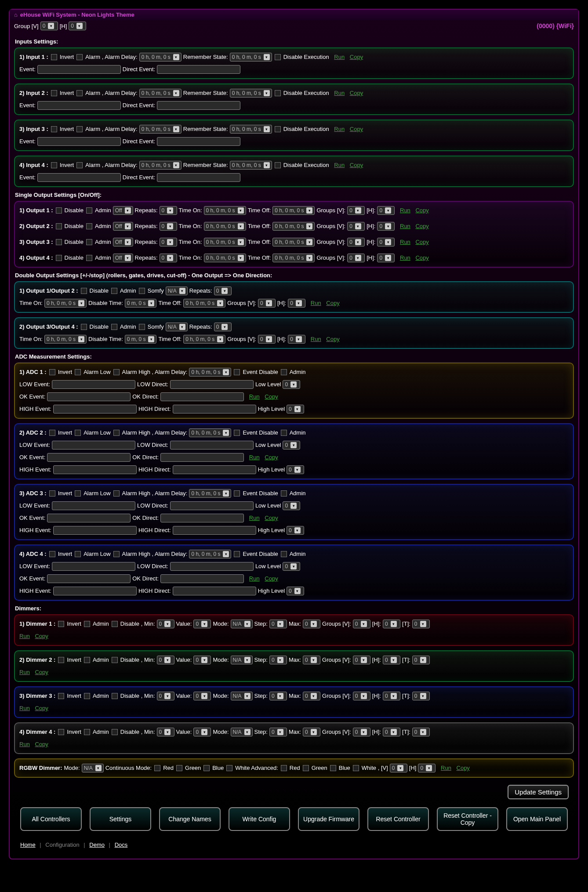 The image size is (588, 892). I want to click on nav-button: Write Config, so click(259, 819).